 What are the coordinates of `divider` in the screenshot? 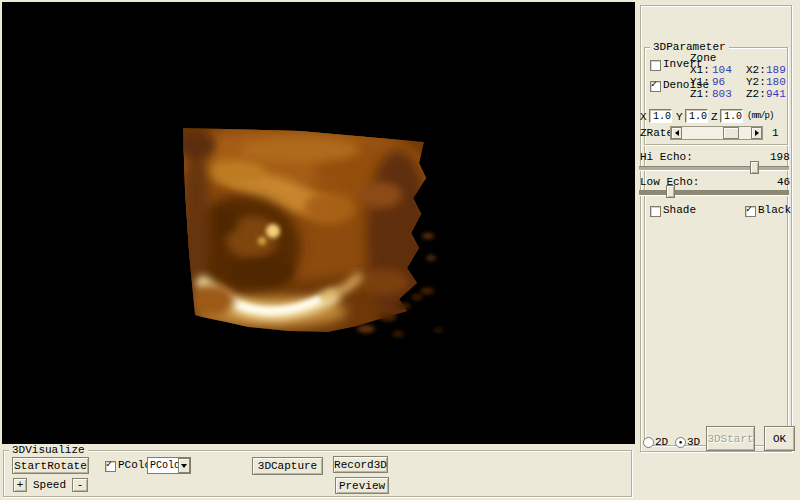 It's located at (716, 145).